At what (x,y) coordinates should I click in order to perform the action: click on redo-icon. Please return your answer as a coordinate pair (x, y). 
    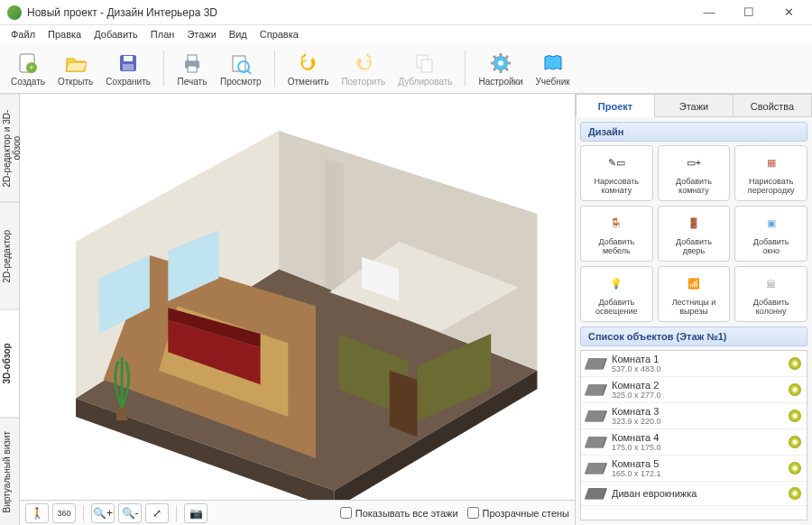
    Looking at the image, I should click on (364, 63).